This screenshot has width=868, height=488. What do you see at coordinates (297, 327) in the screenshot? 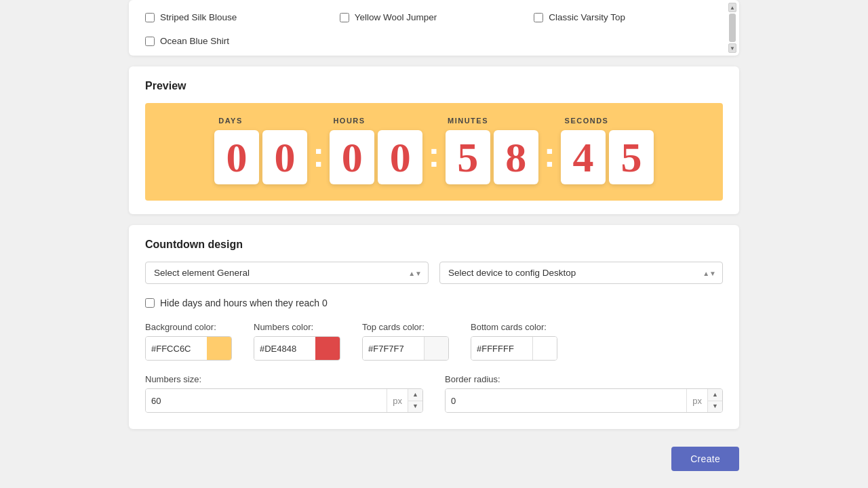
I see `numbers-color-label: Numbers color:` at bounding box center [297, 327].